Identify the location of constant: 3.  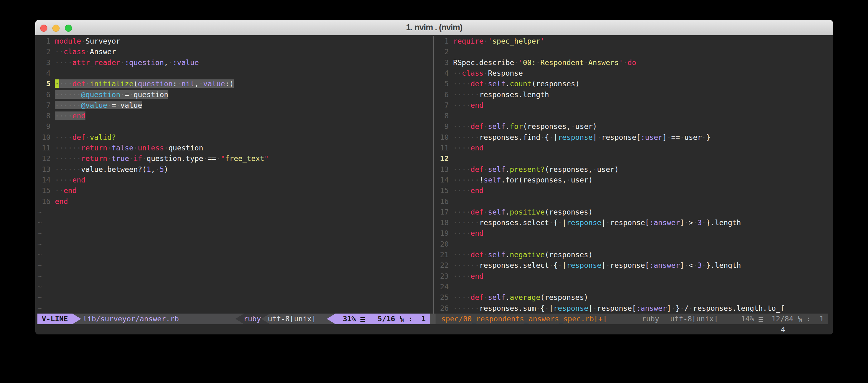
(700, 265).